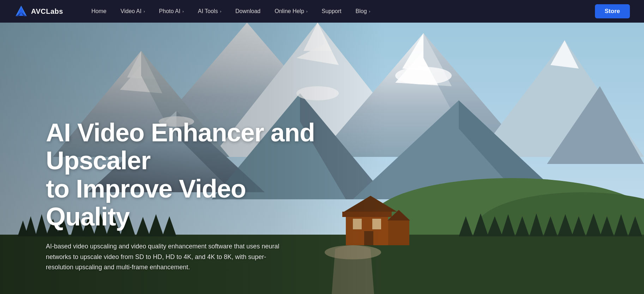  What do you see at coordinates (144, 11) in the screenshot?
I see `video-ai-chevron-icon: ›` at bounding box center [144, 11].